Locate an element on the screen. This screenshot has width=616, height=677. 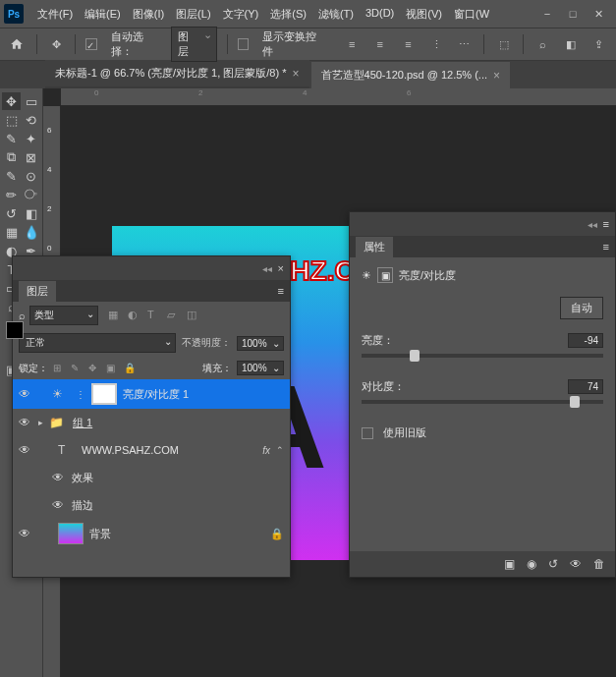
use-legacy-checkbox is located at coordinates (367, 433).